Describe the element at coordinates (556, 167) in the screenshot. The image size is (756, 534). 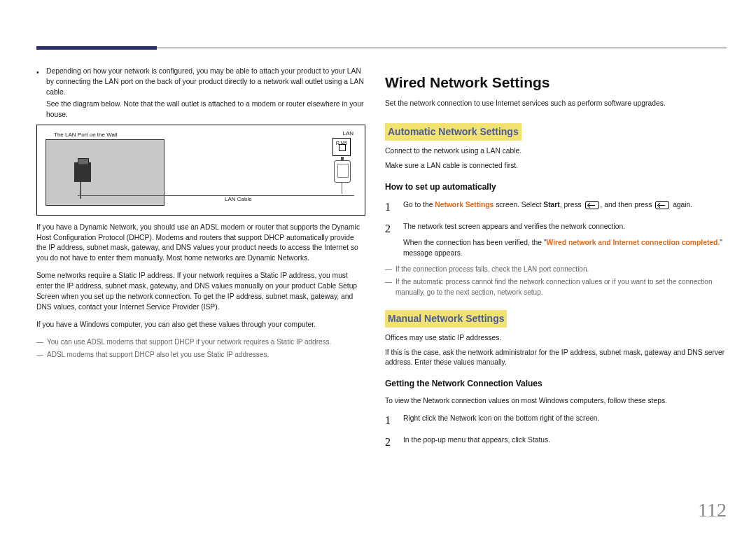
I see `auto-p2: Make sure a LAN cable is connected first…` at that location.